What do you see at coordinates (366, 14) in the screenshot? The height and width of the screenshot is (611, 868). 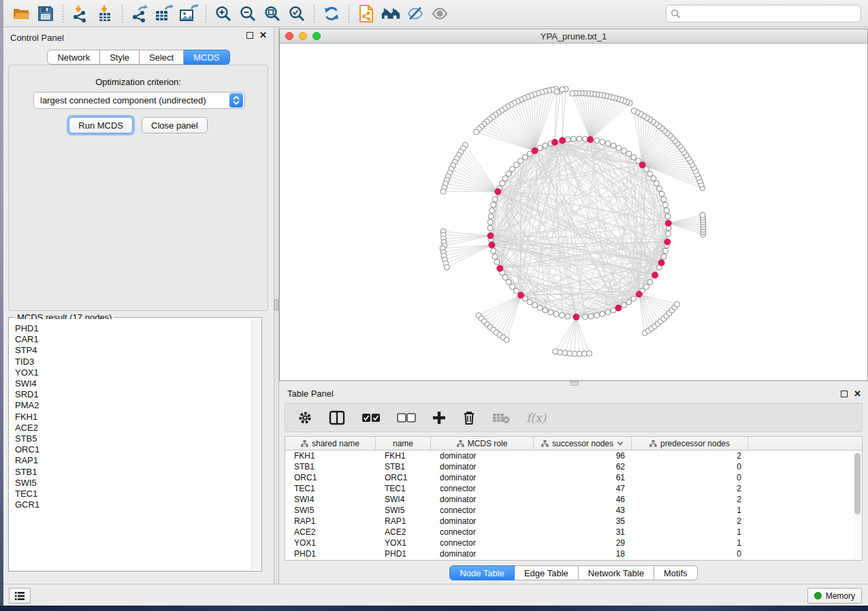 I see `network-from-file-icon` at bounding box center [366, 14].